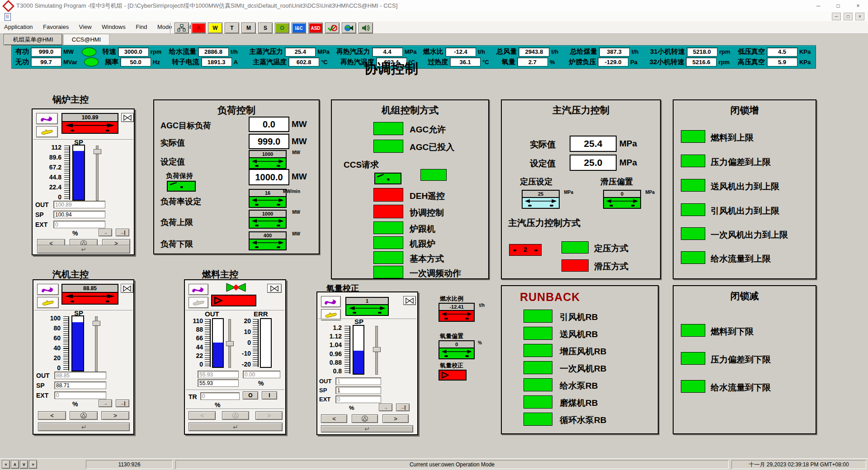  What do you see at coordinates (334, 418) in the screenshot?
I see `o2-decrease-button: <` at bounding box center [334, 418].